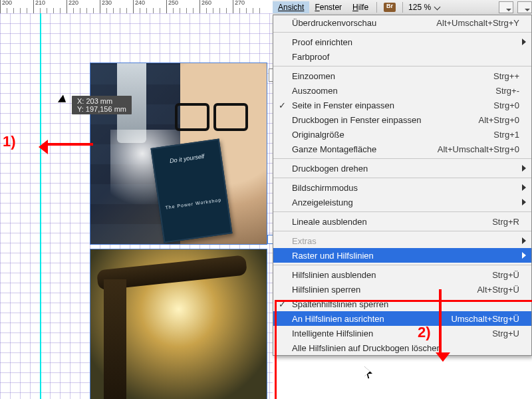 This screenshot has width=532, height=399. What do you see at coordinates (506, 7) in the screenshot?
I see `screen-mode-button` at bounding box center [506, 7].